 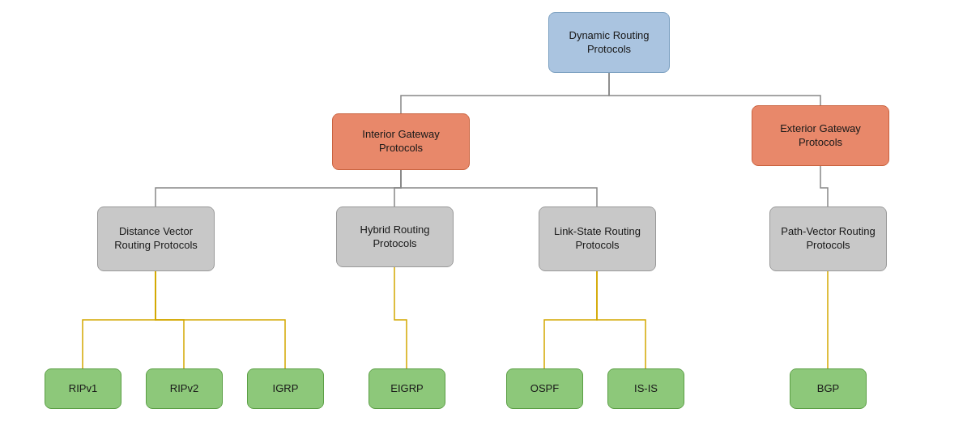 I want to click on node-exterior_gateway: Exterior Gateway Protocols, so click(x=820, y=136).